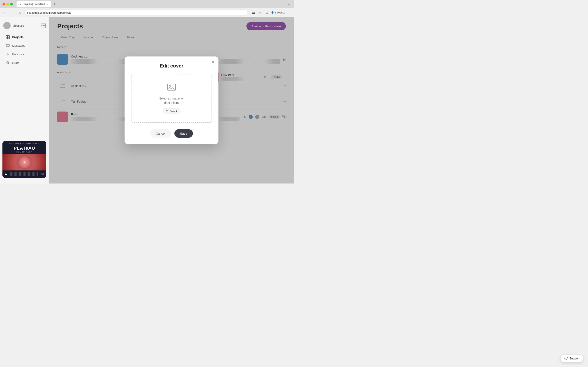 The width and height of the screenshot is (588, 367). What do you see at coordinates (23, 174) in the screenshot?
I see `originals-waveform` at bounding box center [23, 174].